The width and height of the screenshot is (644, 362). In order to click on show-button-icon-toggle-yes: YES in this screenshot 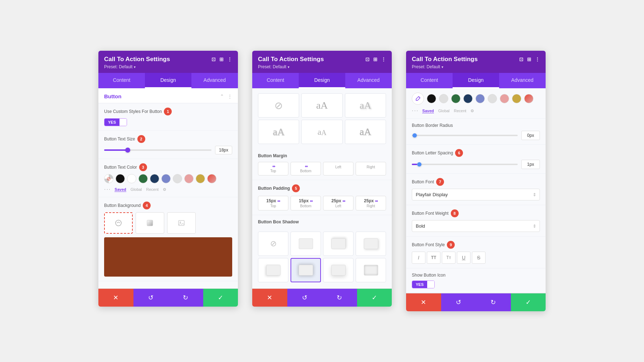, I will do `click(420, 284)`.